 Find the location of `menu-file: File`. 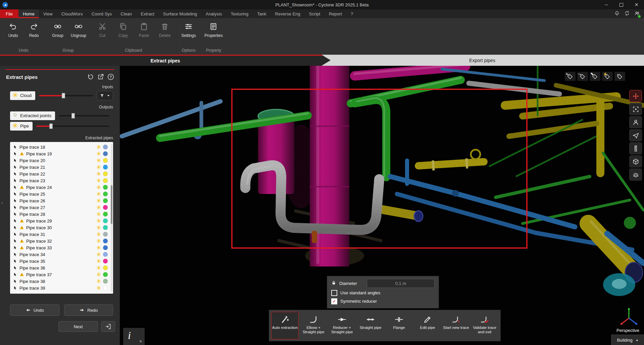

menu-file: File is located at coordinates (9, 14).